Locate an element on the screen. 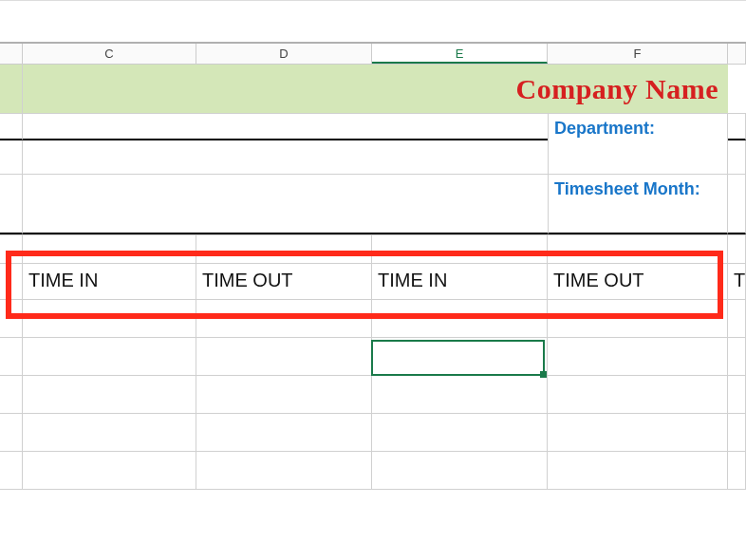  header-time-out-1: TIME OUT is located at coordinates (285, 281).